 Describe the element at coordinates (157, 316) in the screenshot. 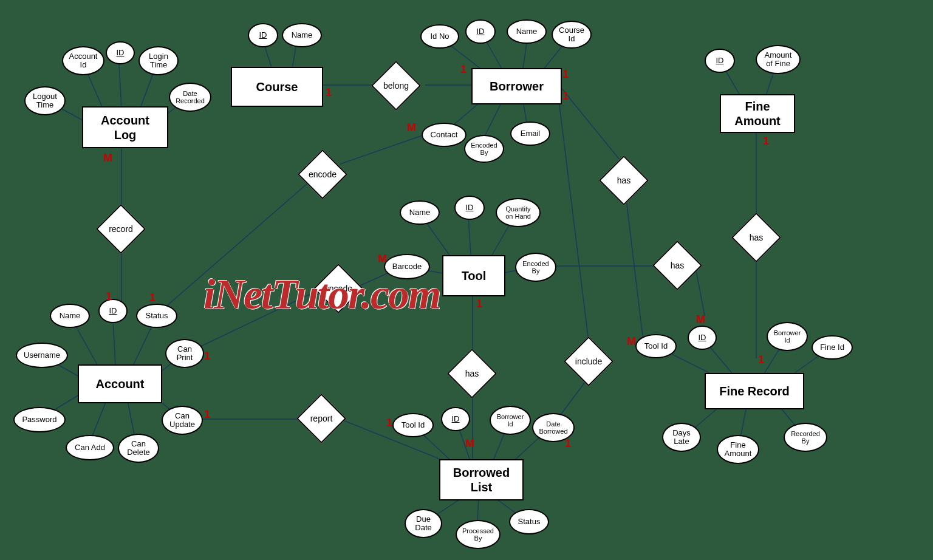

I see `account-status-attr: Status` at that location.